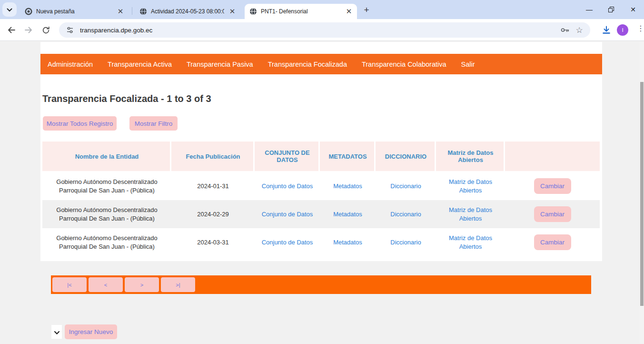  I want to click on publication-date: 2024-03-31, so click(213, 242).